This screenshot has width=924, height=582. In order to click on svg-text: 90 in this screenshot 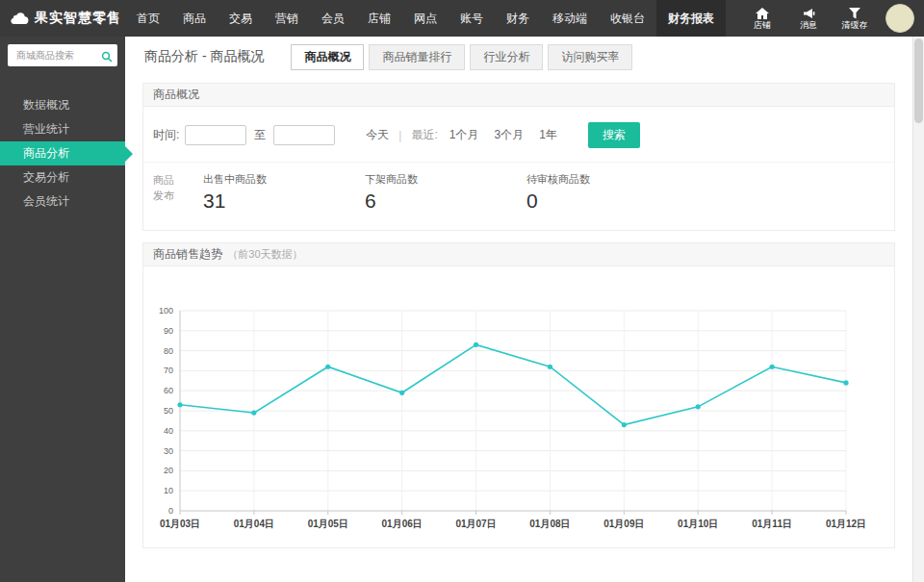, I will do `click(168, 331)`.